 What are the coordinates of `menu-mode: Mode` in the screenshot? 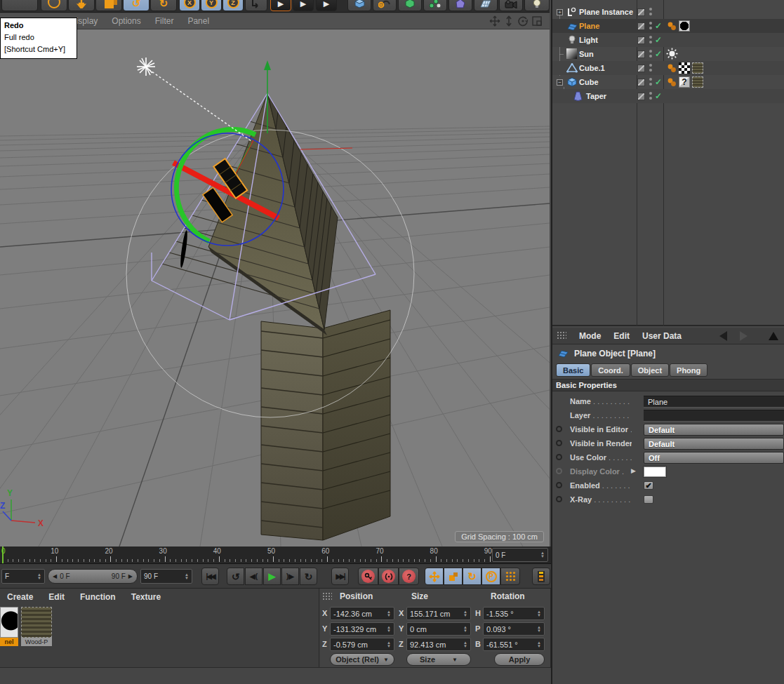 It's located at (590, 336).